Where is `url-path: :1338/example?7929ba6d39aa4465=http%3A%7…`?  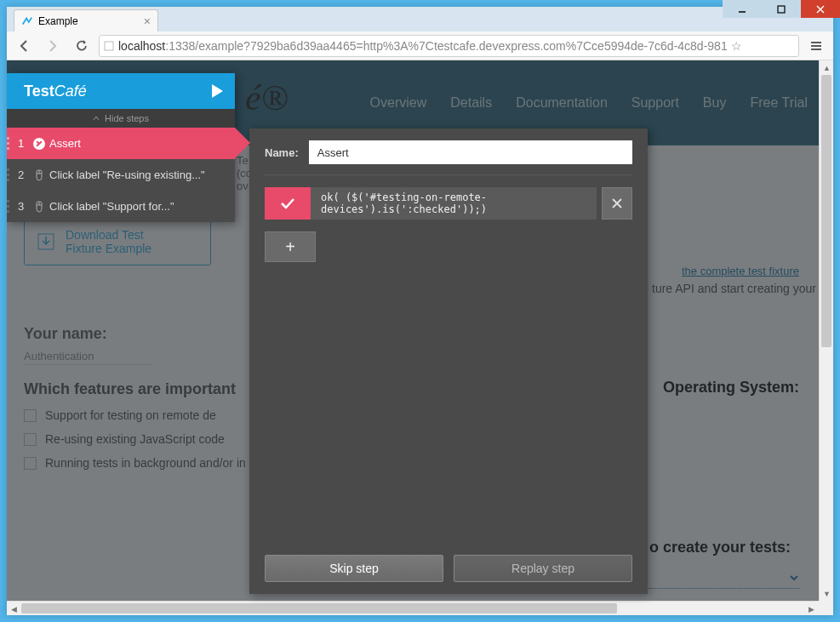
url-path: :1338/example?7929ba6d39aa4465=http%3A%7… is located at coordinates (446, 46).